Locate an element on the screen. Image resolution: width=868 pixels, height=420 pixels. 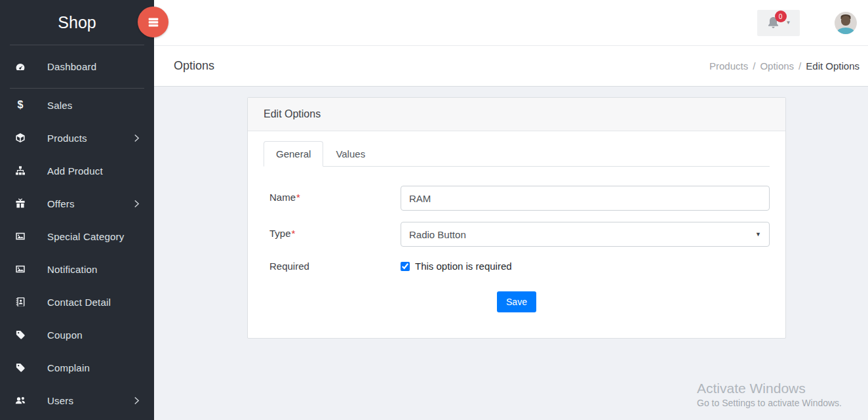
sidebar-item-label: Offers is located at coordinates (61, 203).